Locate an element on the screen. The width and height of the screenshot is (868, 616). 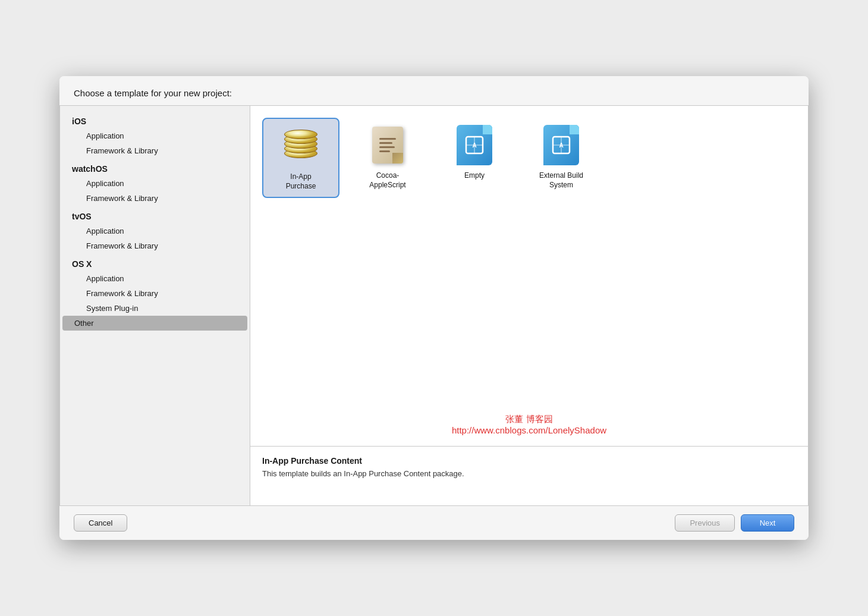
sidebar-item-watchos-application: Application is located at coordinates (155, 183).